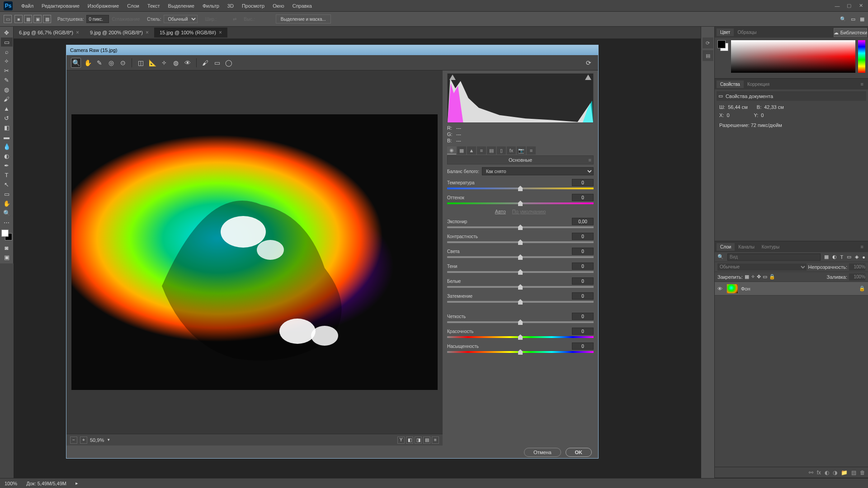  I want to click on default-link: По умолчанию, so click(529, 211).